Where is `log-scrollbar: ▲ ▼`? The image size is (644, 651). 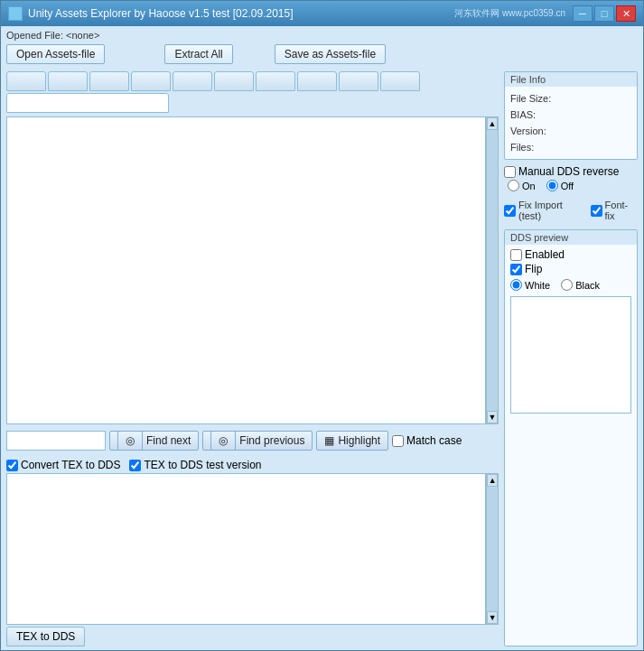
log-scrollbar: ▲ ▼ is located at coordinates (492, 549).